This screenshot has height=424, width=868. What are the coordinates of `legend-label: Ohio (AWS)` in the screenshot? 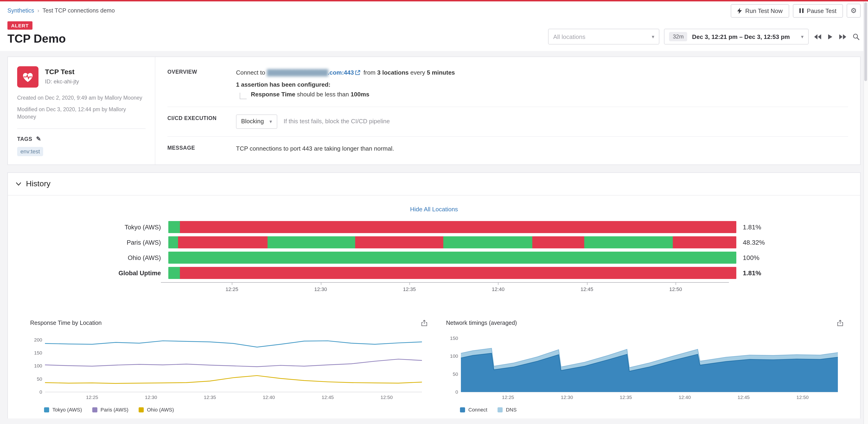 It's located at (160, 410).